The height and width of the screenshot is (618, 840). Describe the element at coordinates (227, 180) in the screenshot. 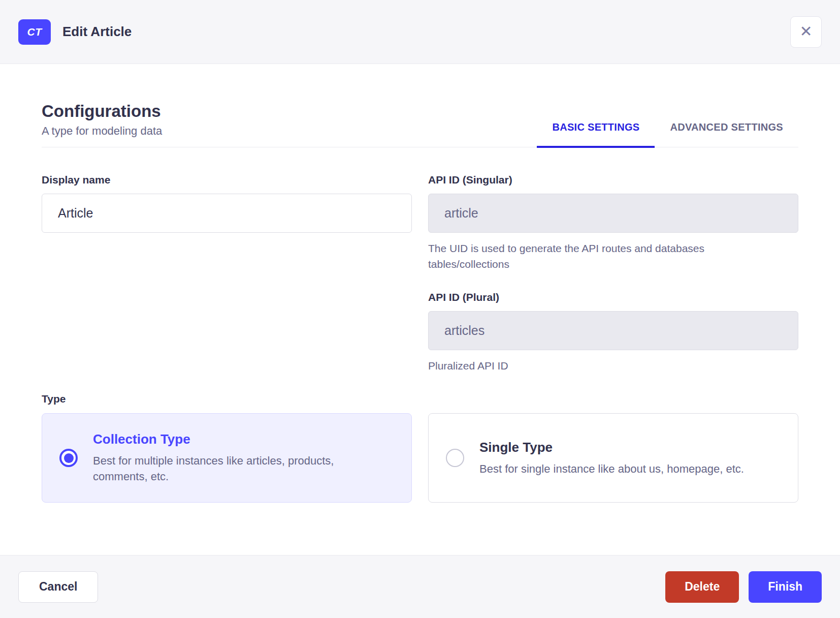

I see `display-name-label: Display name` at that location.